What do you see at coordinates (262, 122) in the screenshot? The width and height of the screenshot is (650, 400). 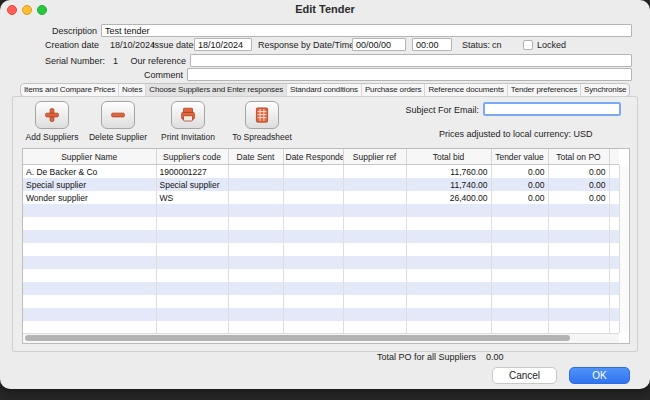 I see `to-spreadsheet-button: To Spreadsheet` at bounding box center [262, 122].